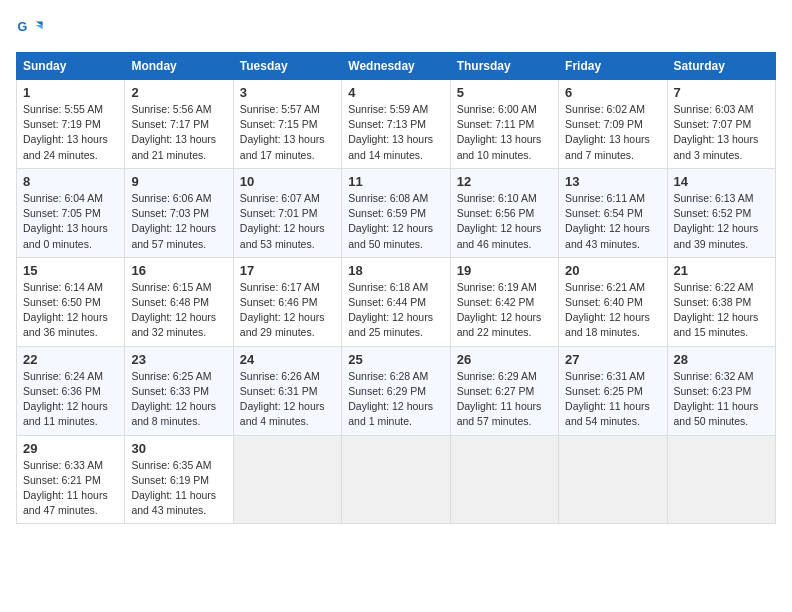  I want to click on day-number: 4, so click(396, 92).